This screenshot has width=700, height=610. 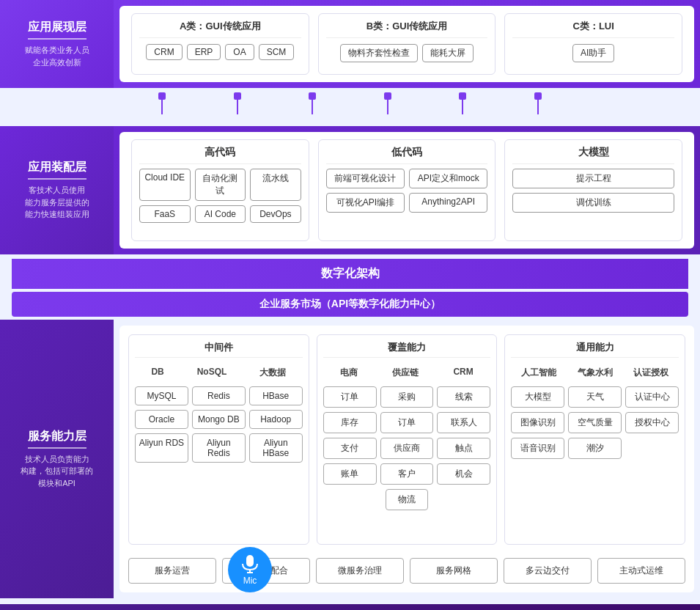 I want to click on layer1-title: 应用展现层, so click(x=57, y=29).